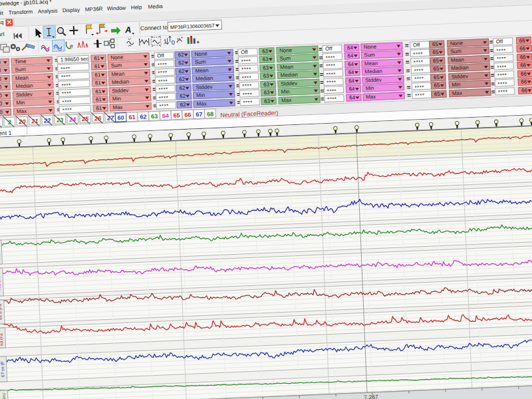 The height and width of the screenshot is (399, 532). Describe the element at coordinates (165, 42) in the screenshot. I see `svg-text: 1` at that location.